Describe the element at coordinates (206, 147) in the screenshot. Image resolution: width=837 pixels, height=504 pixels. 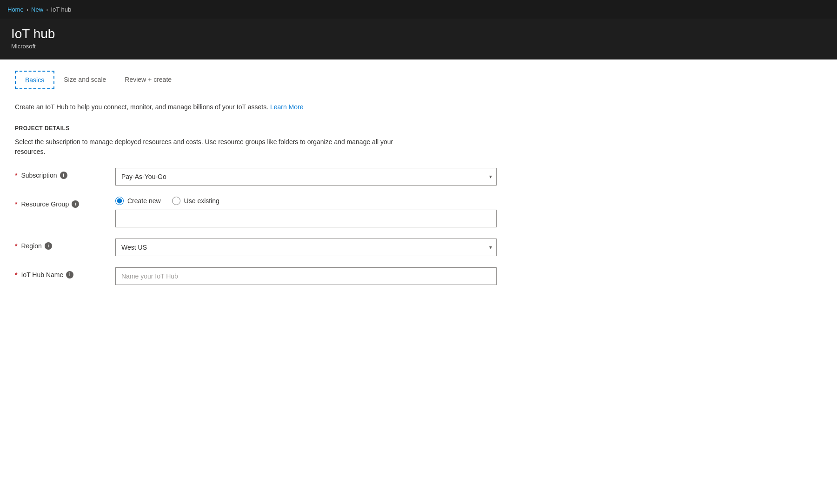
I see `section-description: Select the subscription to manage deploy…` at that location.